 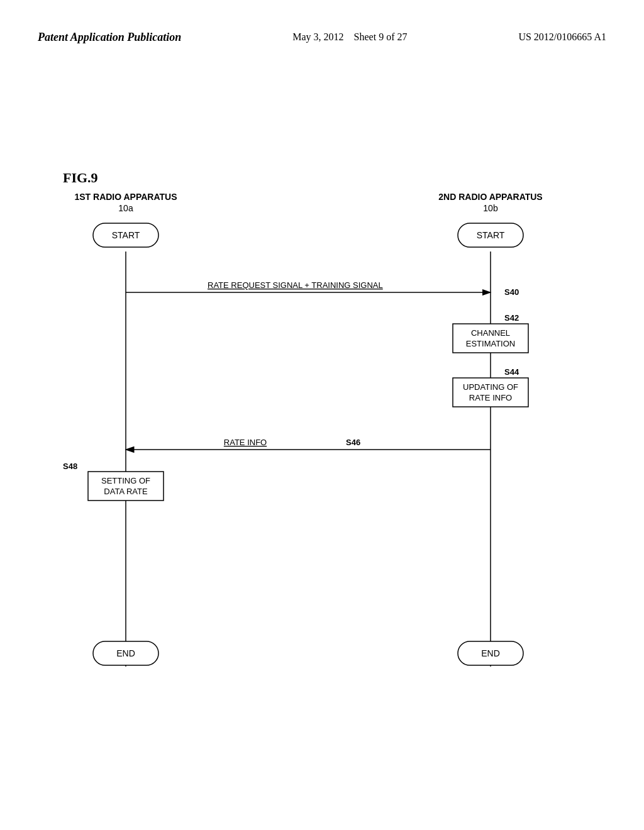 I want to click on start2-label: START, so click(x=491, y=235).